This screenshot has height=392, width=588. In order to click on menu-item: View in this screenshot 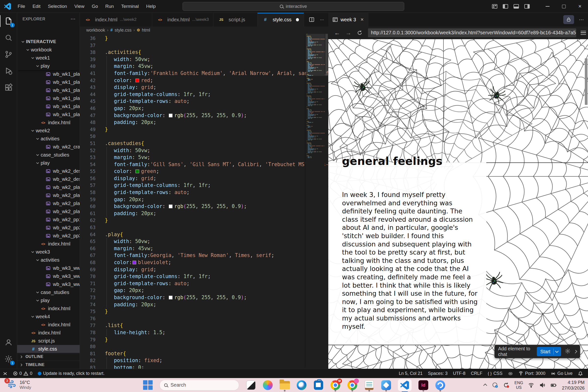, I will do `click(80, 6)`.